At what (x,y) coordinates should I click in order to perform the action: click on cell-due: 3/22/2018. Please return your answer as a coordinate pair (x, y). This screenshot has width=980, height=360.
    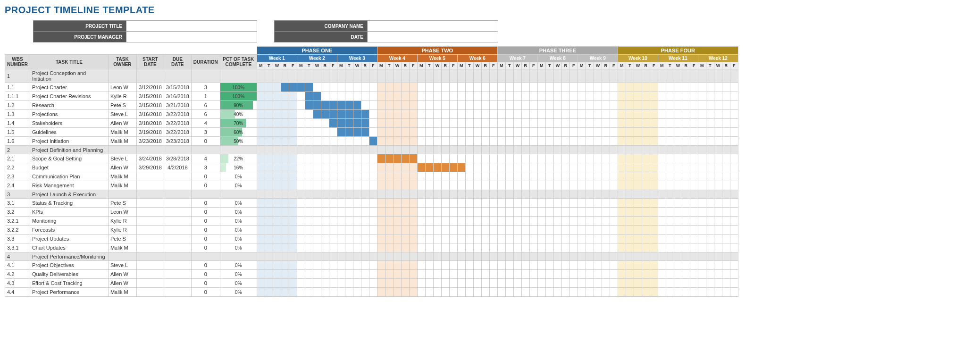
    Looking at the image, I should click on (177, 124).